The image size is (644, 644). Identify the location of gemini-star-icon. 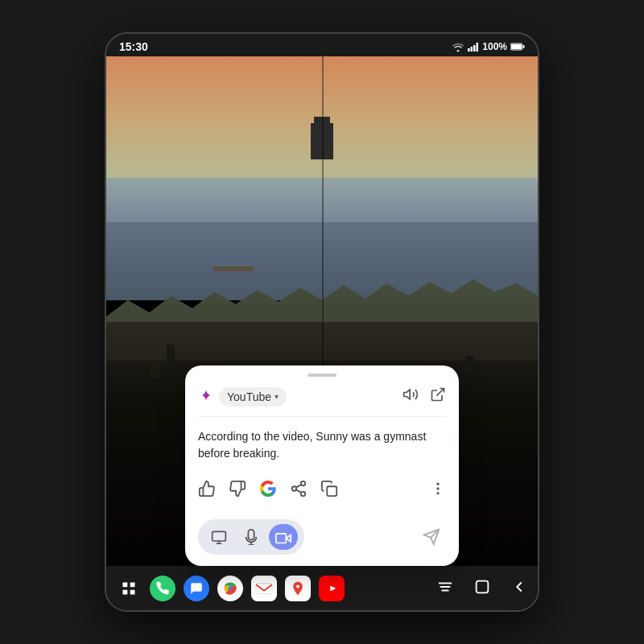
(206, 397).